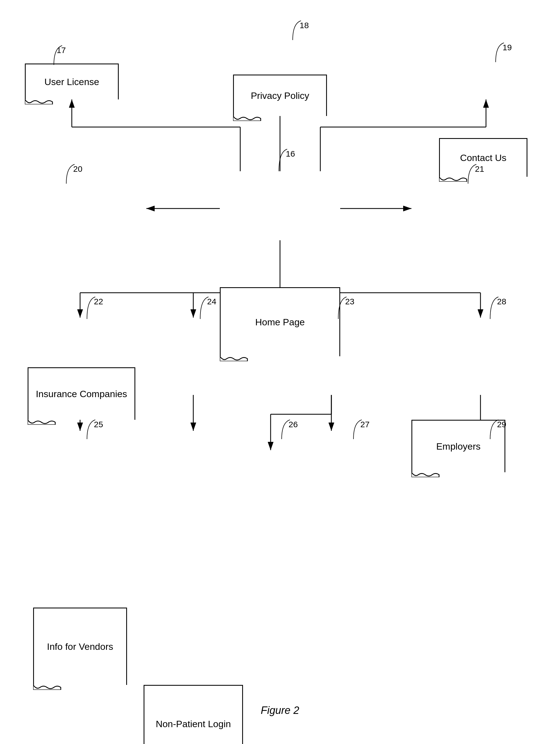 The image size is (560, 744). Describe the element at coordinates (280, 96) in the screenshot. I see `privacy-policy-label: Privacy Policy` at that location.